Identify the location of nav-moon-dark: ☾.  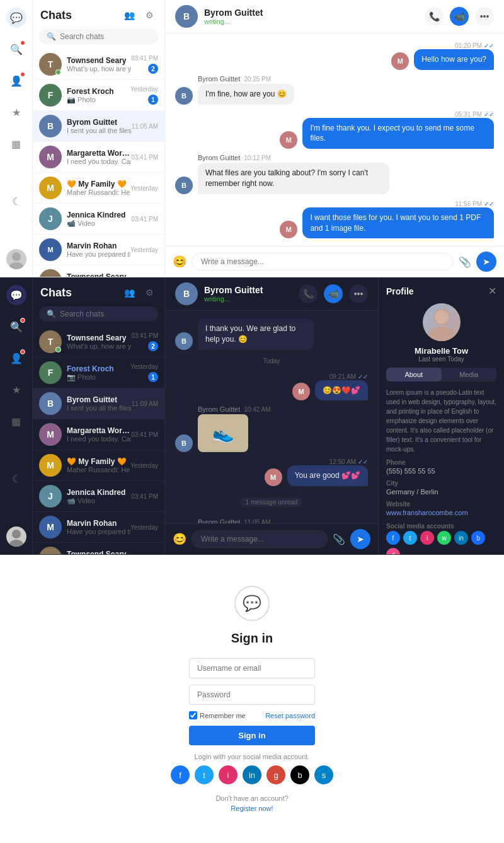
(16, 479).